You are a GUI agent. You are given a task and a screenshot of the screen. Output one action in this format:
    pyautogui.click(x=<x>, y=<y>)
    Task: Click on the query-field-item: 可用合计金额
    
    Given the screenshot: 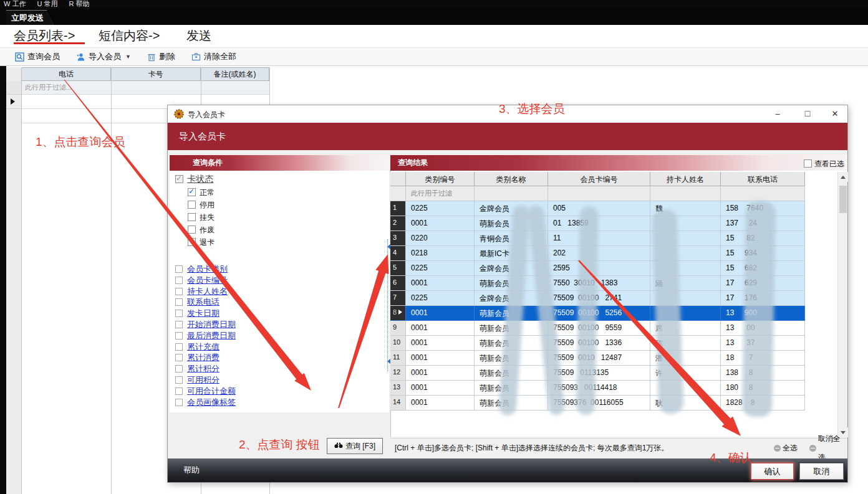 What is the action you would take?
    pyautogui.click(x=206, y=391)
    